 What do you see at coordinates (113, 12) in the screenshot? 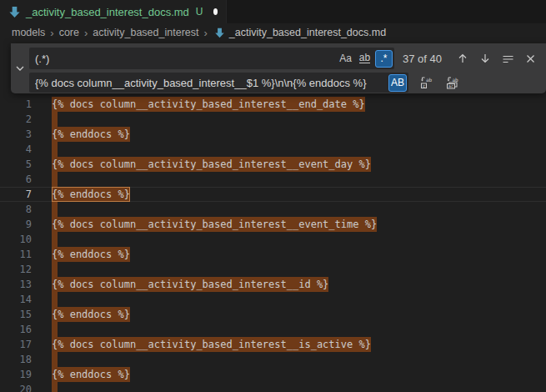
I see `active-tab: _activity_based_interest_docs.md U` at bounding box center [113, 12].